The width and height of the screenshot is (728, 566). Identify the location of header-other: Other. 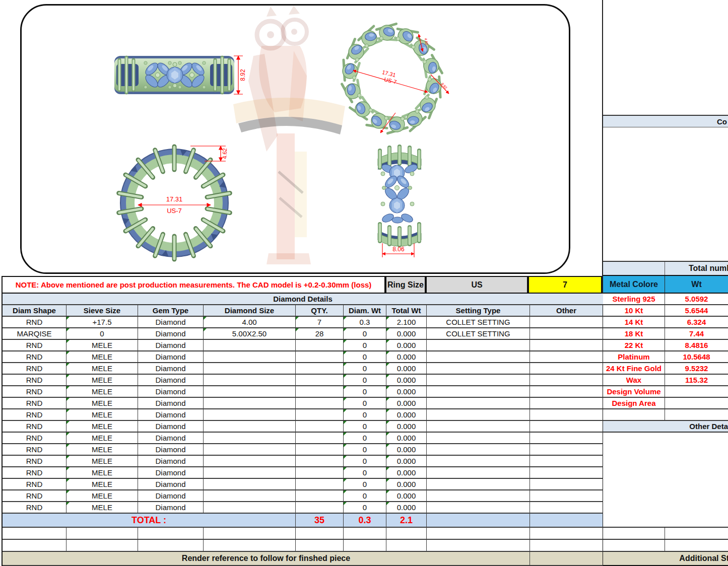
(567, 311).